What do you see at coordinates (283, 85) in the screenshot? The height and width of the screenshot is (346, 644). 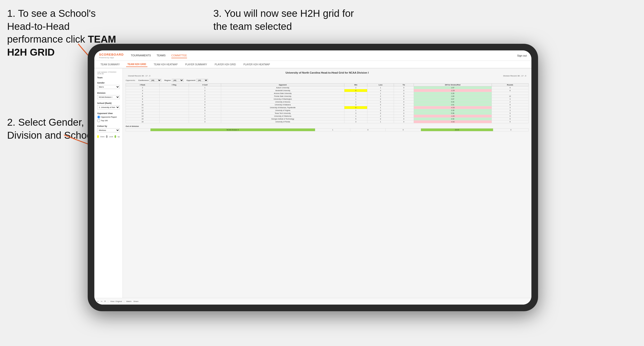 I see `th-opponent: Opponent` at bounding box center [283, 85].